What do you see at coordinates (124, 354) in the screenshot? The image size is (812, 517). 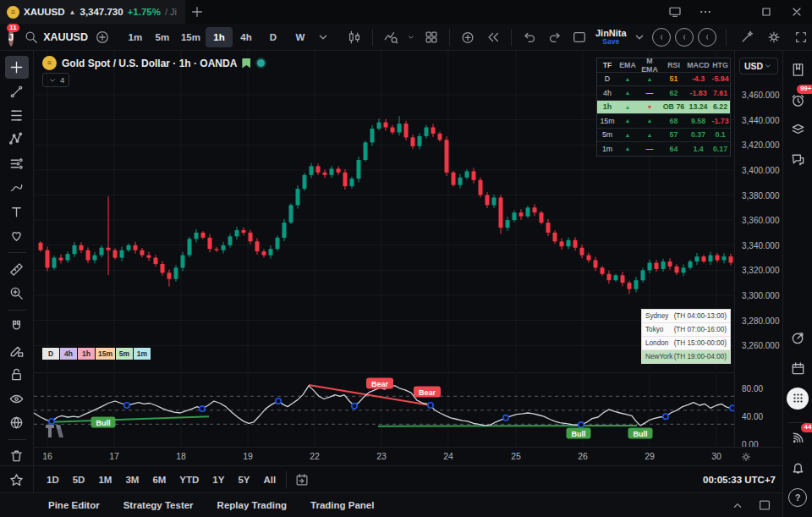 I see `tf-chip-5m: 5m` at bounding box center [124, 354].